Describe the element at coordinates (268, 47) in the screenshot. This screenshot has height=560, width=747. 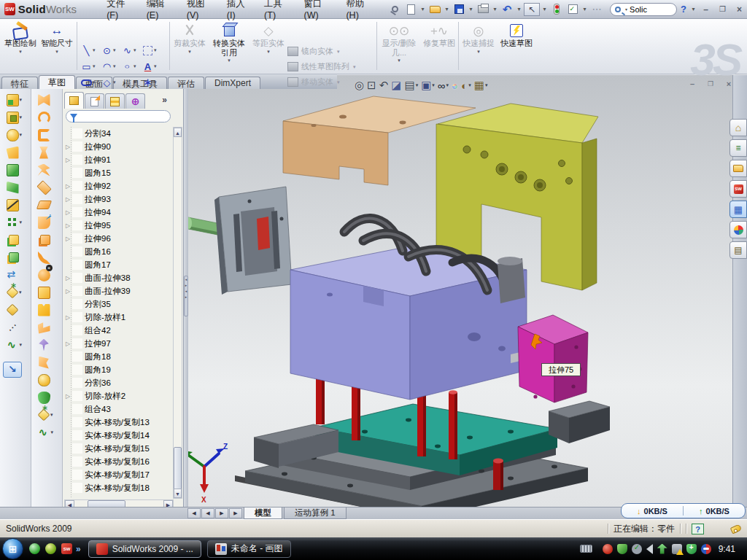
I see `offset-entities-button: ◇ 等距实体 ▾` at that location.